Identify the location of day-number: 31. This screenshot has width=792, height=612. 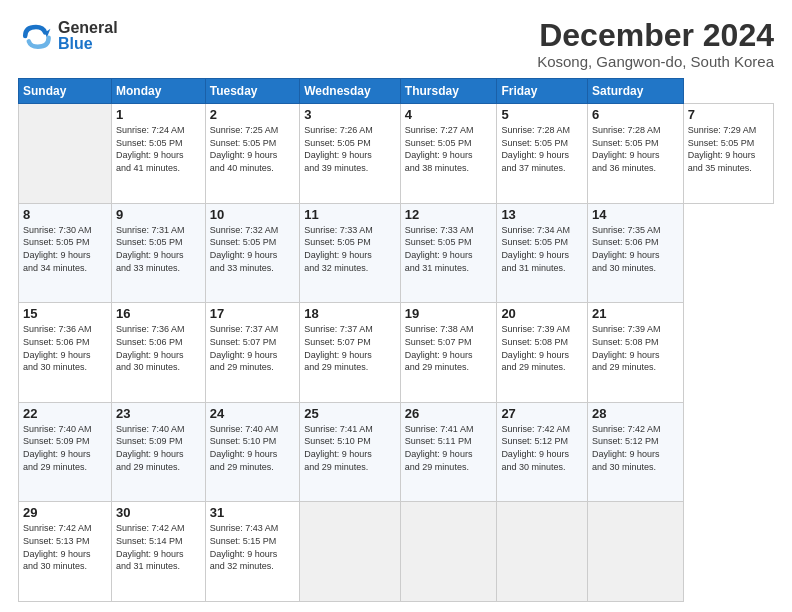
(252, 512).